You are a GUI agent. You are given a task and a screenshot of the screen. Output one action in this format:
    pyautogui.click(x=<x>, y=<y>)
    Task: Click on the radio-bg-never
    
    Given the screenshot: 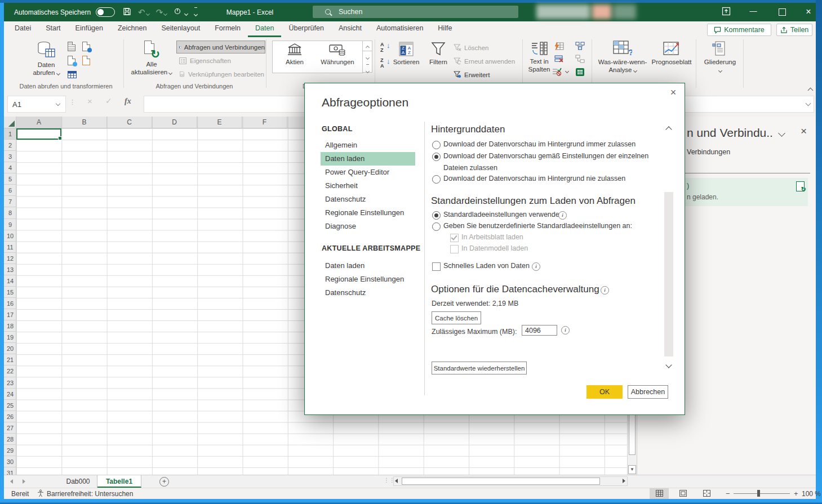 What is the action you would take?
    pyautogui.click(x=436, y=179)
    